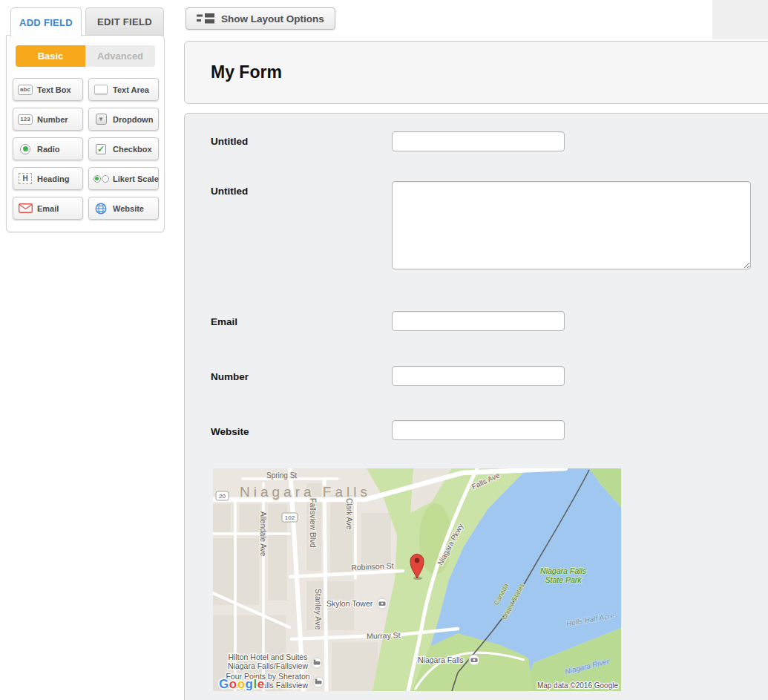 This screenshot has height=700, width=768. Describe the element at coordinates (123, 89) in the screenshot. I see `field-button-text-area: Text Area` at that location.